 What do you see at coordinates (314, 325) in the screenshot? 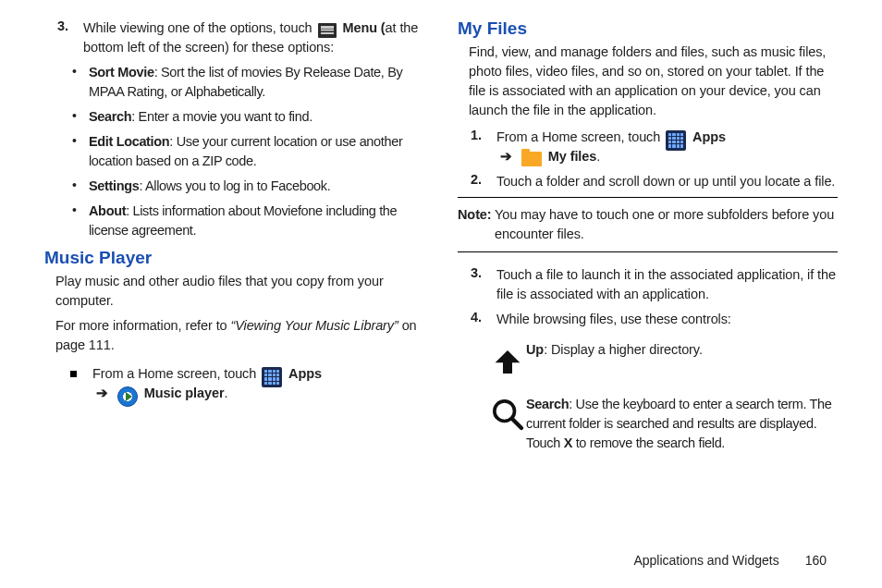
I see `ref-title: “Viewing Your Music Library”` at bounding box center [314, 325].